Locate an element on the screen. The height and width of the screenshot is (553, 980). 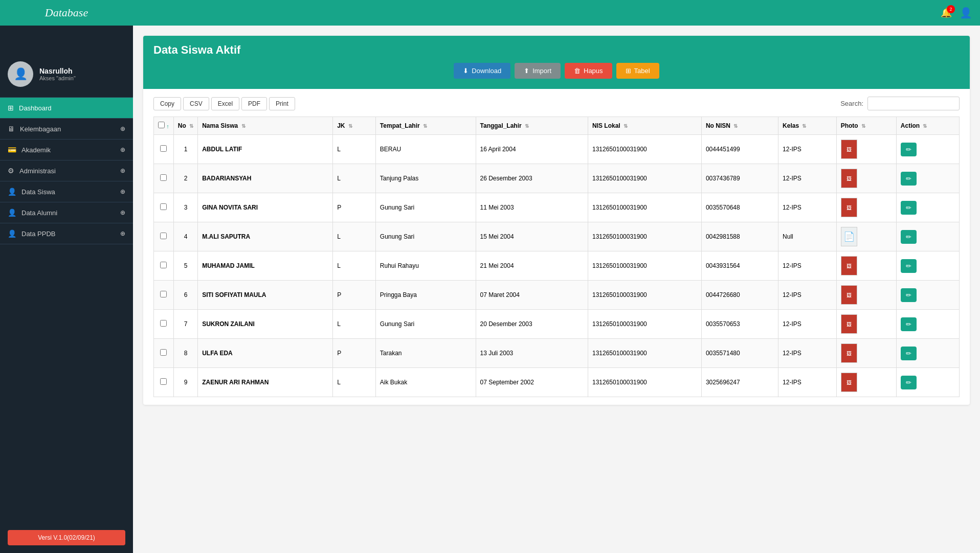
cell-nis-lokal: 1312650100031900 is located at coordinates (645, 149).